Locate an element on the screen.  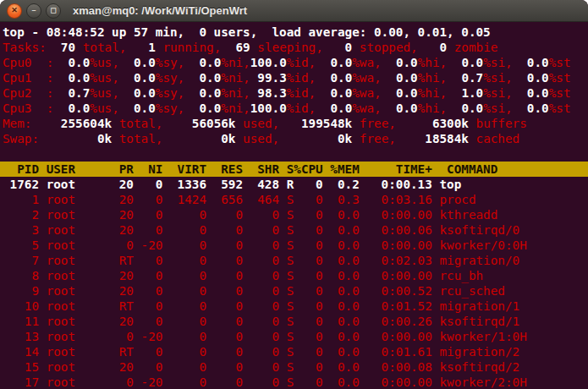
summary-segment: 99.3 is located at coordinates (269, 78).